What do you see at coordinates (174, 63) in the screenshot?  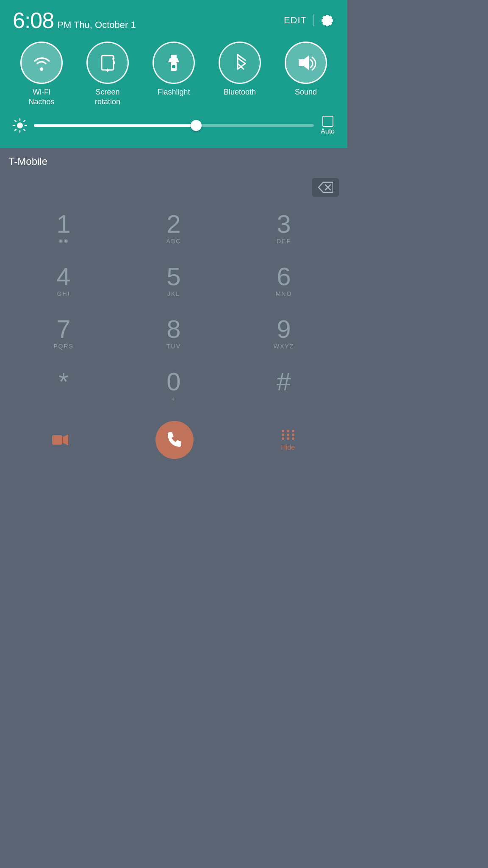 I see `flashlight-circle` at bounding box center [174, 63].